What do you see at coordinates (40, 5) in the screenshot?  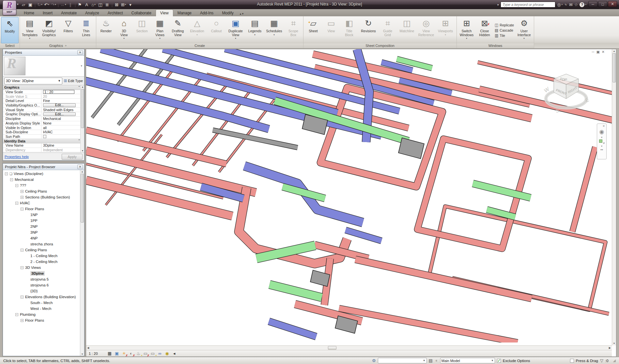 I see `sync-icon: ↻▾` at bounding box center [40, 5].